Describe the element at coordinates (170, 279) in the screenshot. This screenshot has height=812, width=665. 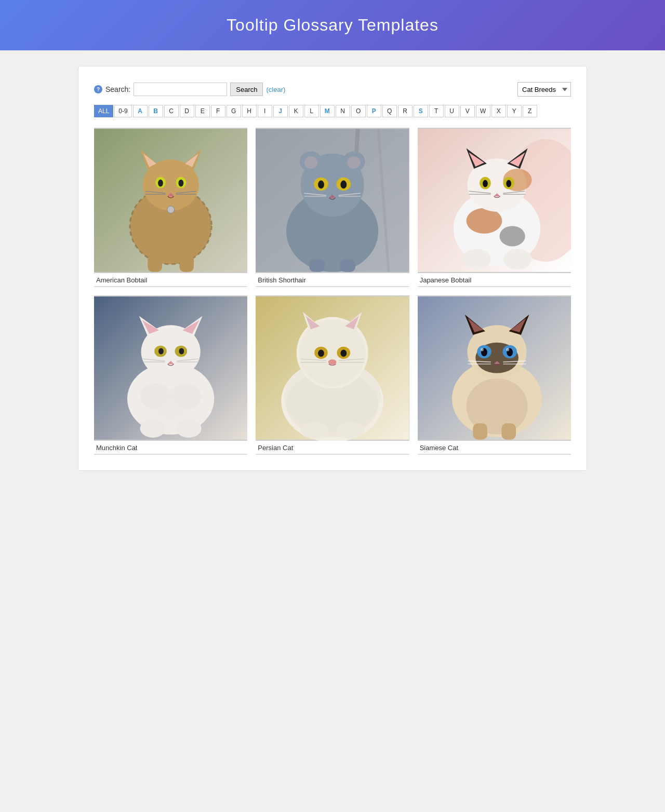
I see `cat-label-american: American Bobtail` at that location.